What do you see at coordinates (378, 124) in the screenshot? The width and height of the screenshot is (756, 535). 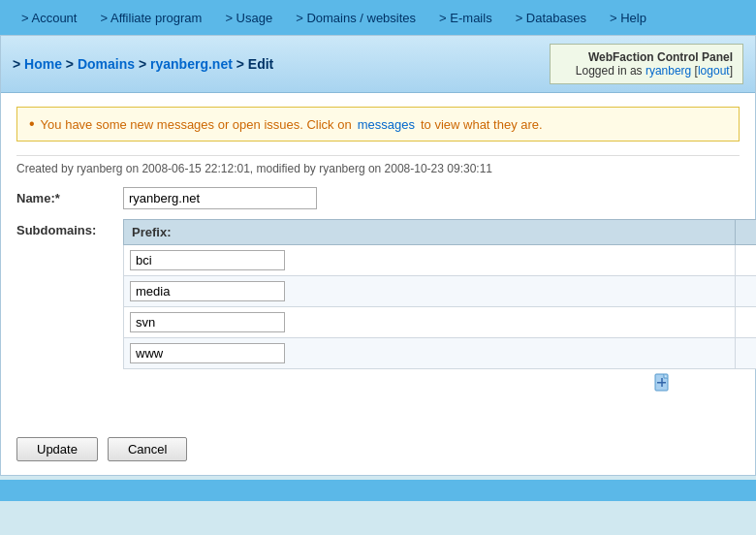 I see `notice-bar: • You have some new messages or open iss…` at bounding box center [378, 124].